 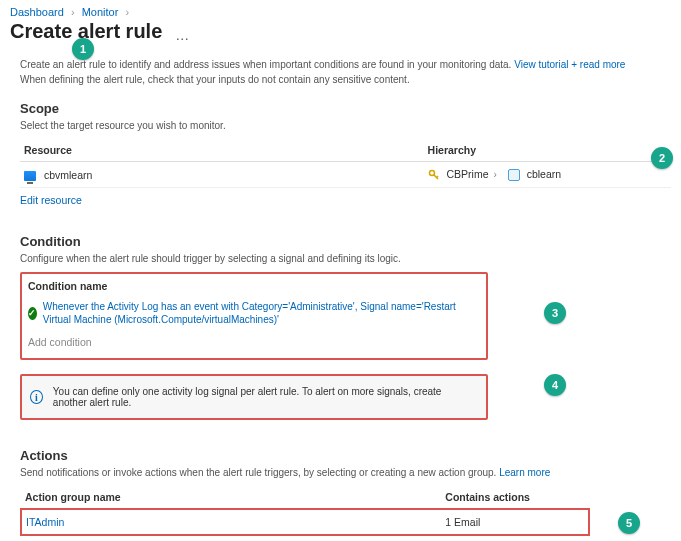 What do you see at coordinates (548, 150) in the screenshot?
I see `scope-col-hierarchy: Hierarchy` at bounding box center [548, 150].